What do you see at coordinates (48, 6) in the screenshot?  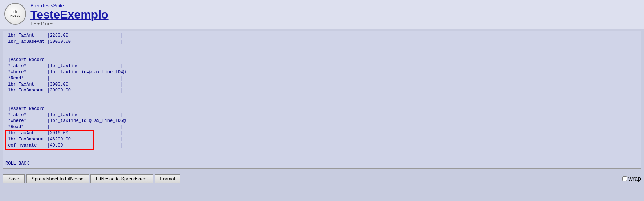 I see `breadcrumb-link: BrerpTestsSuite.` at bounding box center [48, 6].